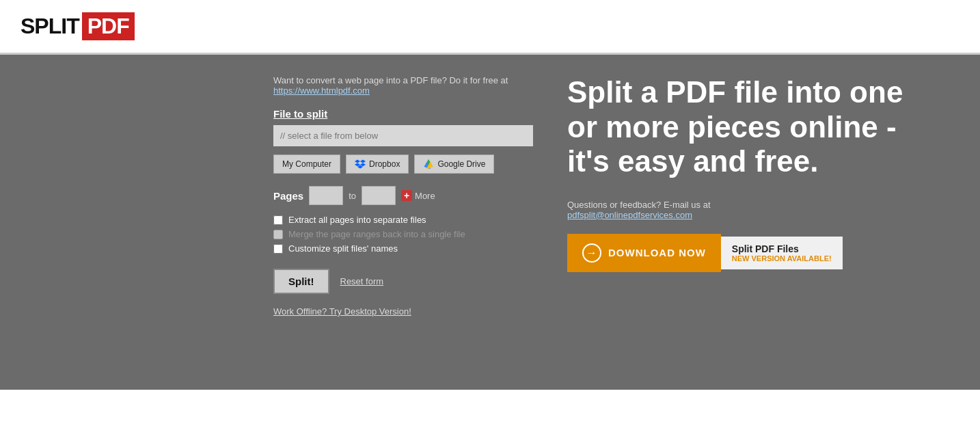  What do you see at coordinates (403, 234) in the screenshot?
I see `option-row-2: Merge the page ranges back into a single…` at bounding box center [403, 234].